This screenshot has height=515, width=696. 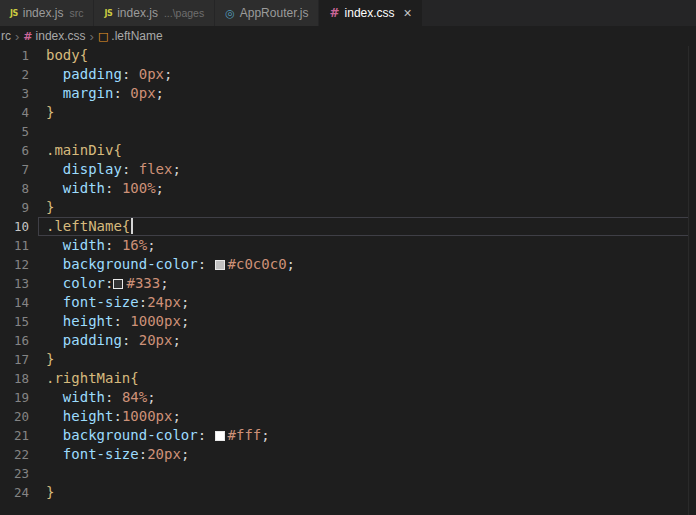 I want to click on tab-1-index.js: JSindex.js...\pages, so click(x=154, y=13).